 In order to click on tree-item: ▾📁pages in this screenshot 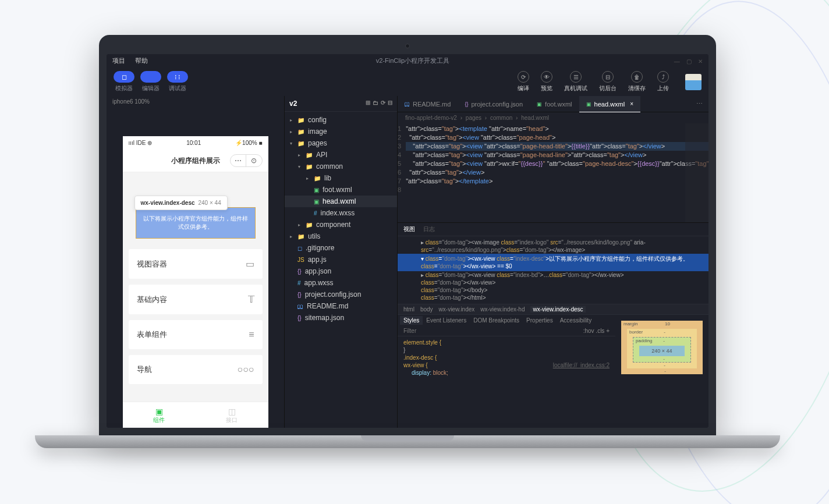, I will do `click(341, 143)`.